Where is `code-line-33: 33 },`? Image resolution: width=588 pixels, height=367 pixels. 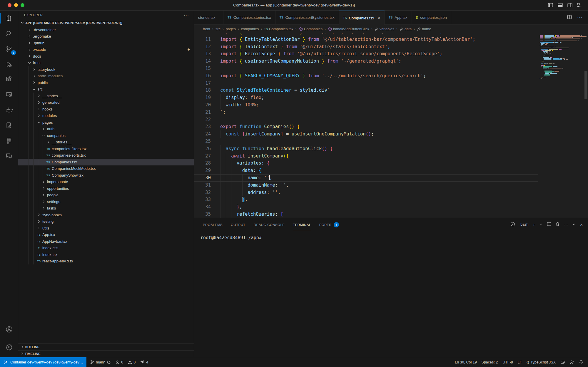 code-line-33: 33 }, is located at coordinates (366, 200).